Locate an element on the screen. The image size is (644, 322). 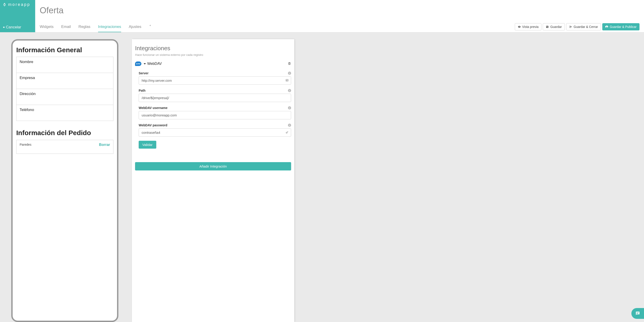
cancel-button: Cancelar is located at coordinates (18, 27).